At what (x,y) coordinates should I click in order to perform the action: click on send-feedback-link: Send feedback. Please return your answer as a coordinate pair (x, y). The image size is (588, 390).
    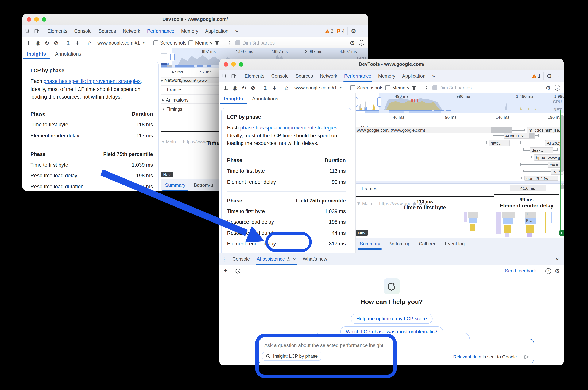
    Looking at the image, I should click on (521, 271).